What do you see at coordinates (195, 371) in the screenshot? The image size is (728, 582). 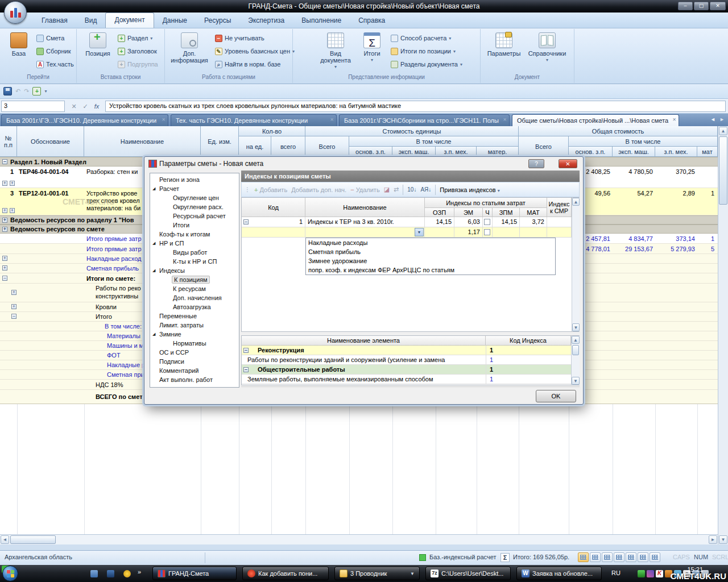 I see `tree-item: Комментарий` at bounding box center [195, 371].